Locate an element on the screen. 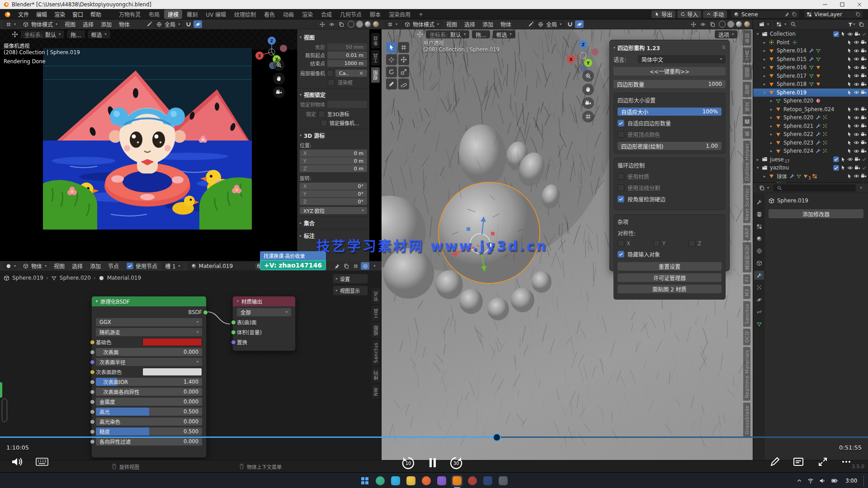  snap-toggle is located at coordinates (188, 24).